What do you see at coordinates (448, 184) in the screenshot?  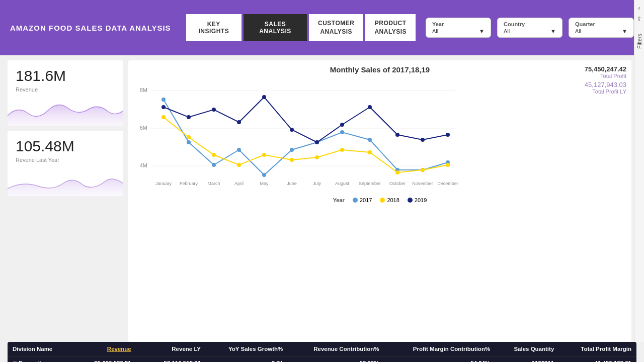 I see `svg-text: December` at bounding box center [448, 184].